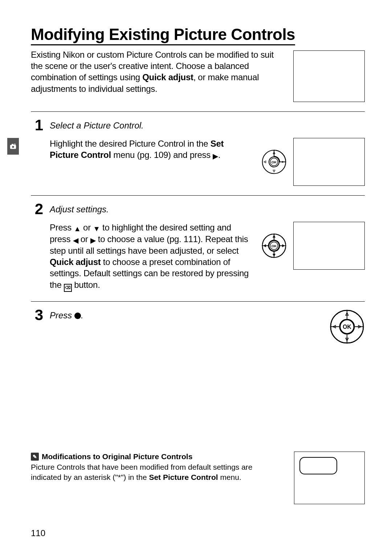  What do you see at coordinates (152, 257) in the screenshot?
I see `step-text: Press ▲ or ▼ to highlight the desired se…` at bounding box center [152, 257].